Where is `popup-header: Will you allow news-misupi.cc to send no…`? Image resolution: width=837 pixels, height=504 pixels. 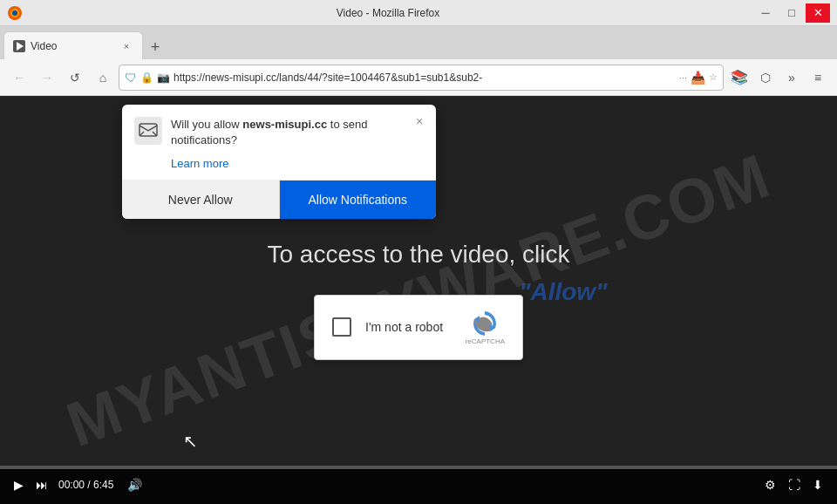 popup-header: Will you allow news-misupi.cc to send no… is located at coordinates (279, 130).